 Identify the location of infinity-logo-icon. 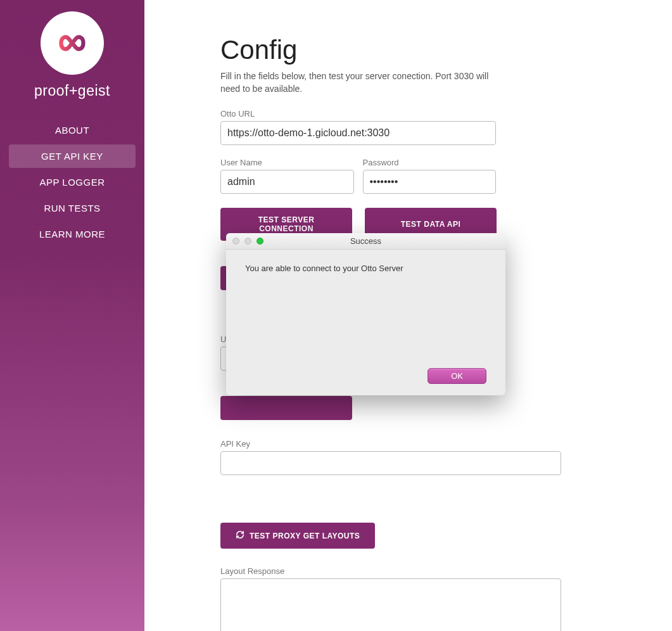
(72, 43).